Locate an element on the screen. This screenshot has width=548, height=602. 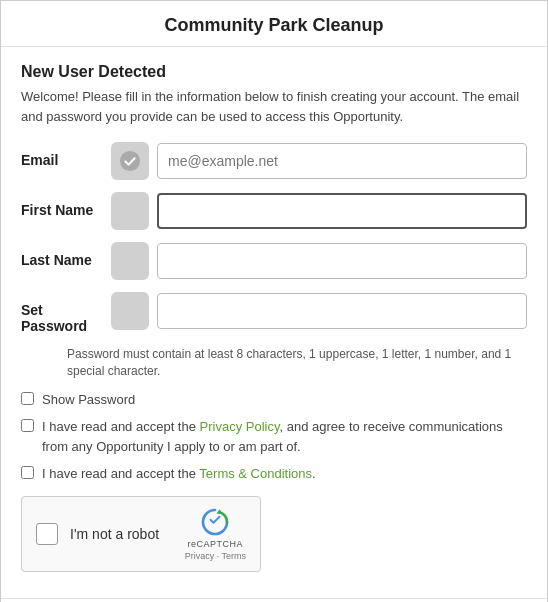
email-input is located at coordinates (342, 161).